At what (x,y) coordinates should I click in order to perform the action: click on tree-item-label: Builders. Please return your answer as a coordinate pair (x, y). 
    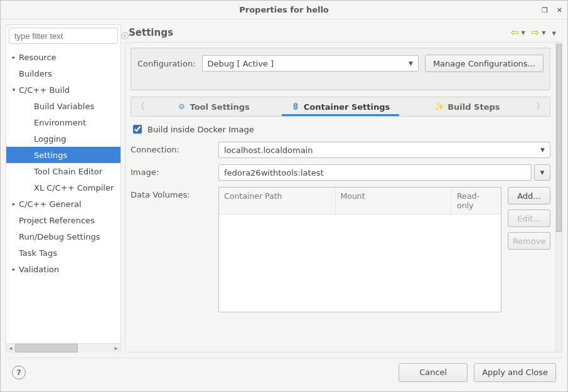
    Looking at the image, I should click on (35, 74).